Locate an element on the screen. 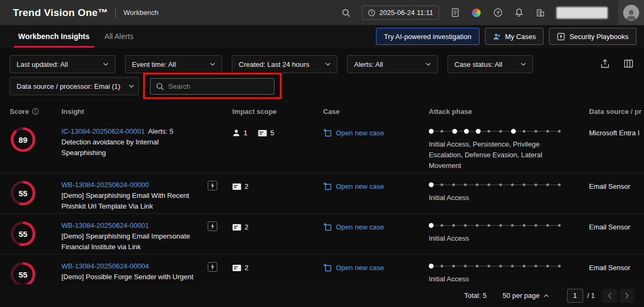  tab-bar: Workbench Insights All Alerts Try AI-pow… is located at coordinates (322, 36).